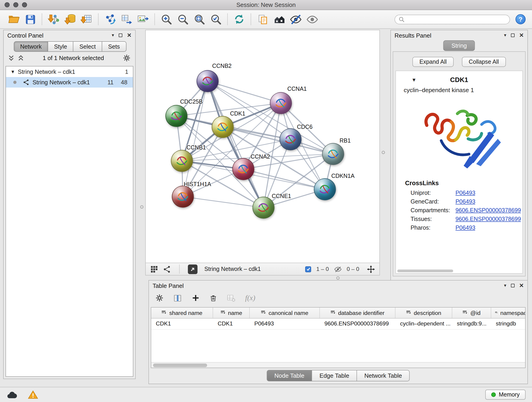  I want to click on delete-trash-icon, so click(213, 298).